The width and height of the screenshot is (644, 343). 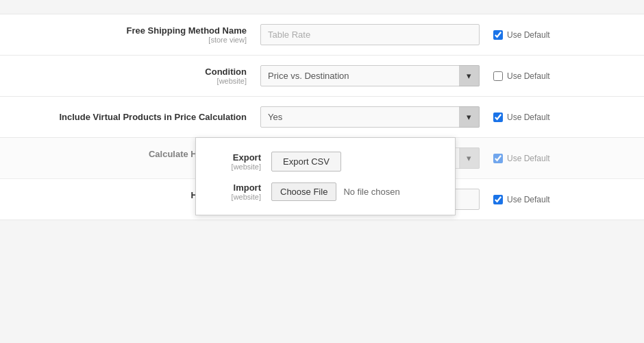 I want to click on export-import-popup: Export [website] Export CSV Import [webs…, so click(x=325, y=176).